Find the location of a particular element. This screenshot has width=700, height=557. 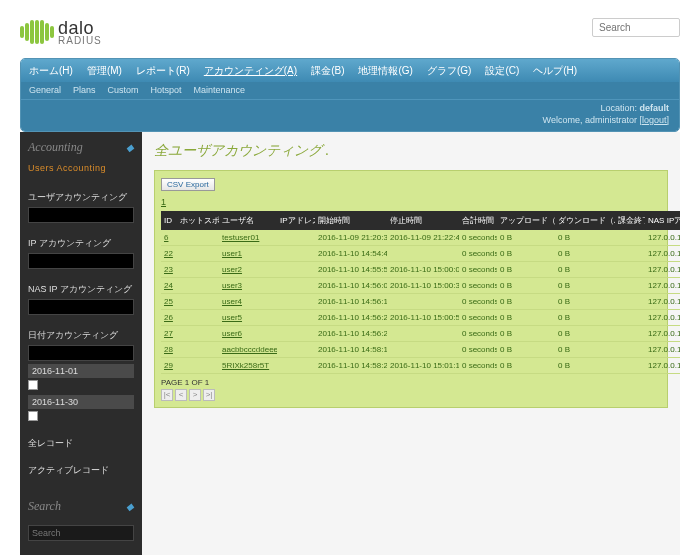

column-header: ユーザ名 is located at coordinates (248, 220).